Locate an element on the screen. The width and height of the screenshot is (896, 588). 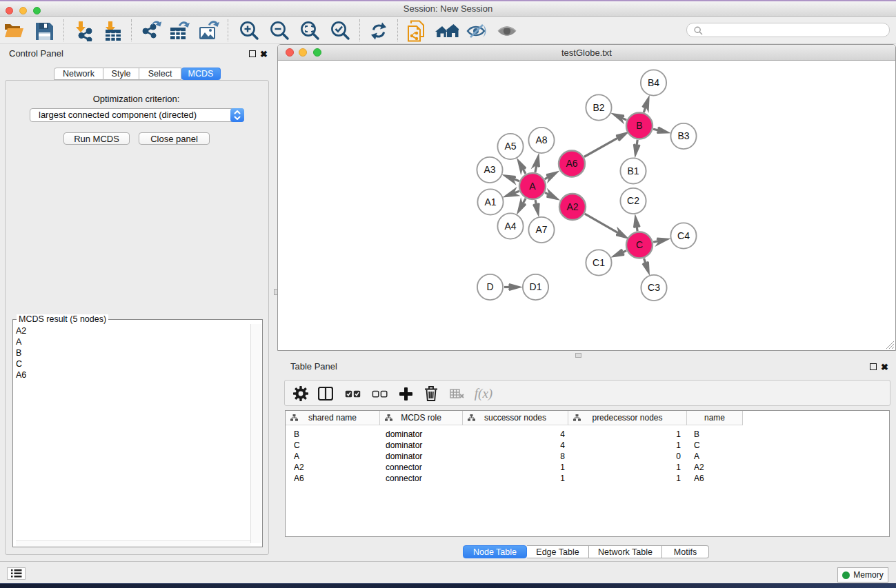
svg-text: B is located at coordinates (639, 125).